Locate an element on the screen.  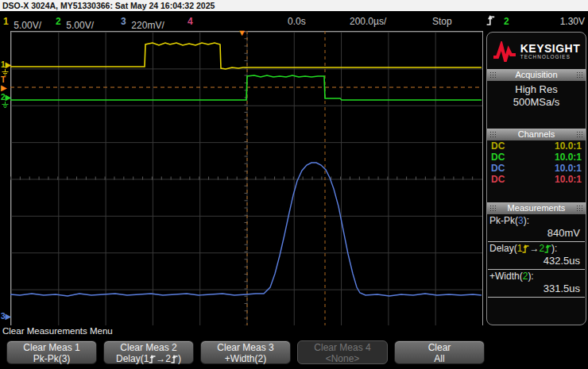
ground-icon is located at coordinates (5, 105).